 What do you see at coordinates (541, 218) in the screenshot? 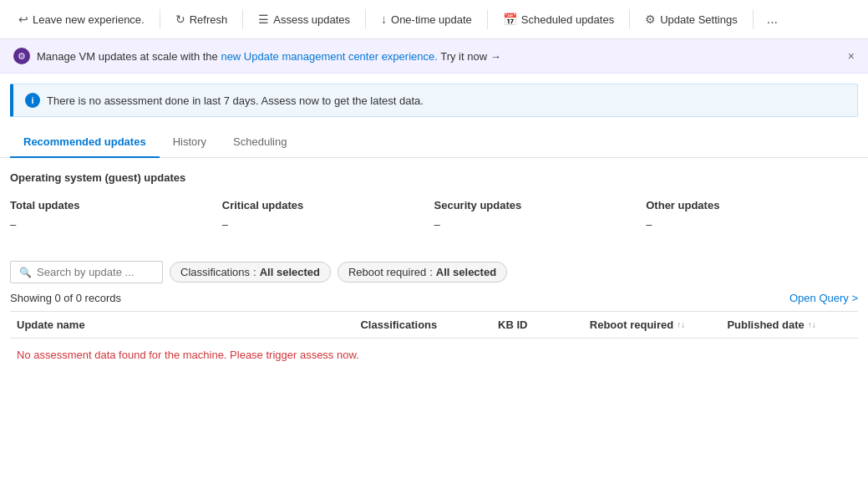
I see `stat-security-updates: Security updates –` at bounding box center [541, 218].